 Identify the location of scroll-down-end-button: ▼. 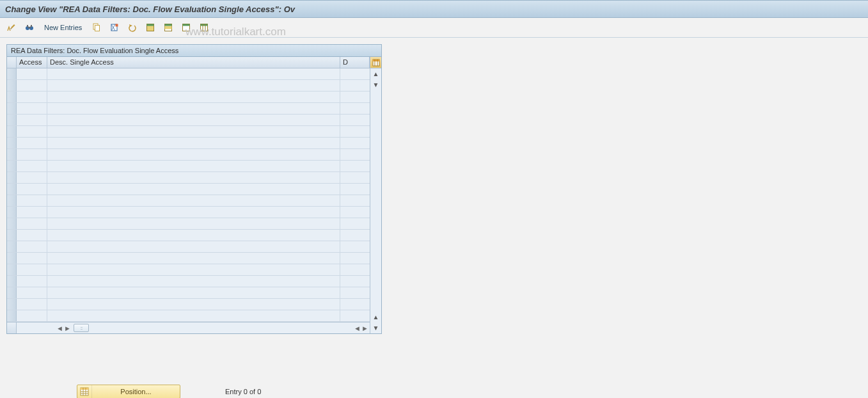
(376, 328).